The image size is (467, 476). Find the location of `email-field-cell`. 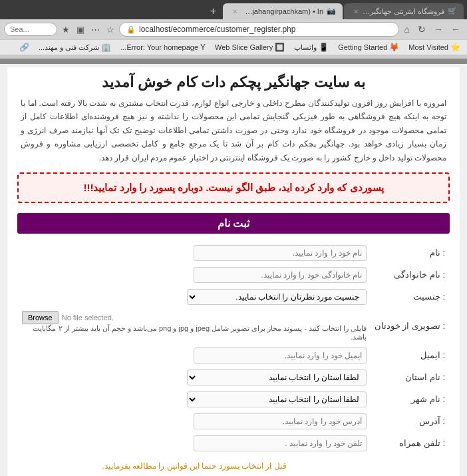

email-field-cell is located at coordinates (194, 356).